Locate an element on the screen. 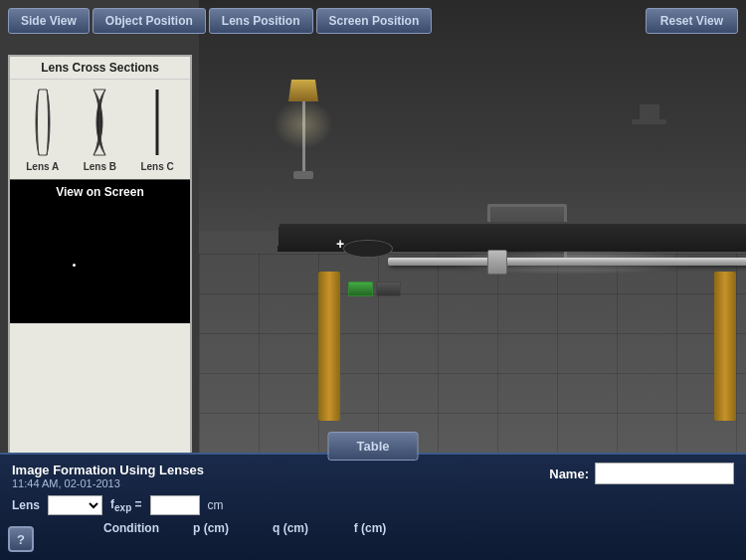 The width and height of the screenshot is (746, 560). lens-b-svg is located at coordinates (99, 122).